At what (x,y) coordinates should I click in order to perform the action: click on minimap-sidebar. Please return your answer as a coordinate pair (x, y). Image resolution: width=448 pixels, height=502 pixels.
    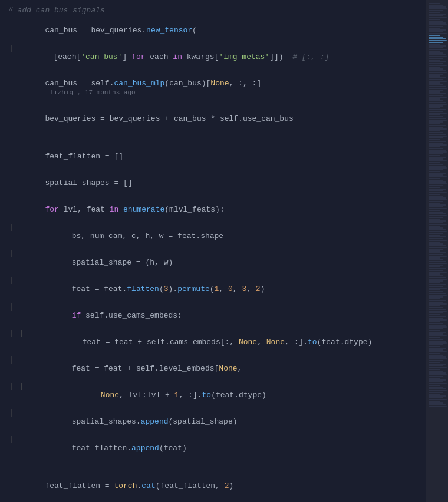
    Looking at the image, I should click on (437, 251).